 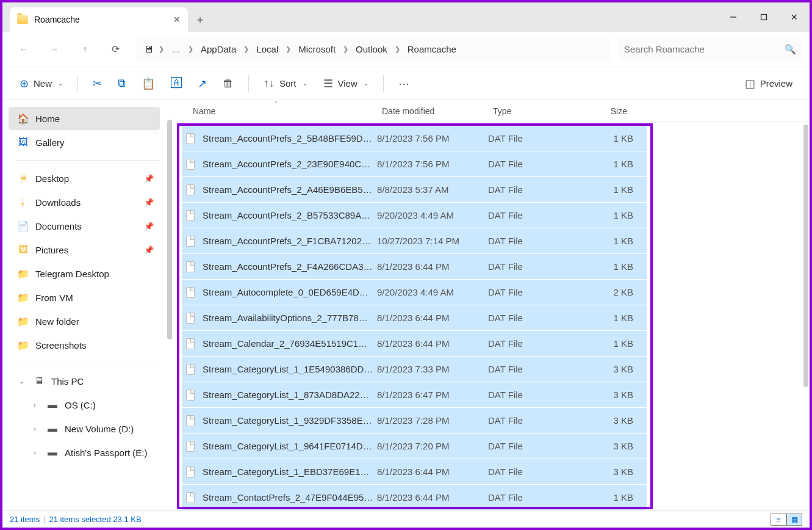 What do you see at coordinates (52, 250) in the screenshot?
I see `sidebar-item-label: Pictures` at bounding box center [52, 250].